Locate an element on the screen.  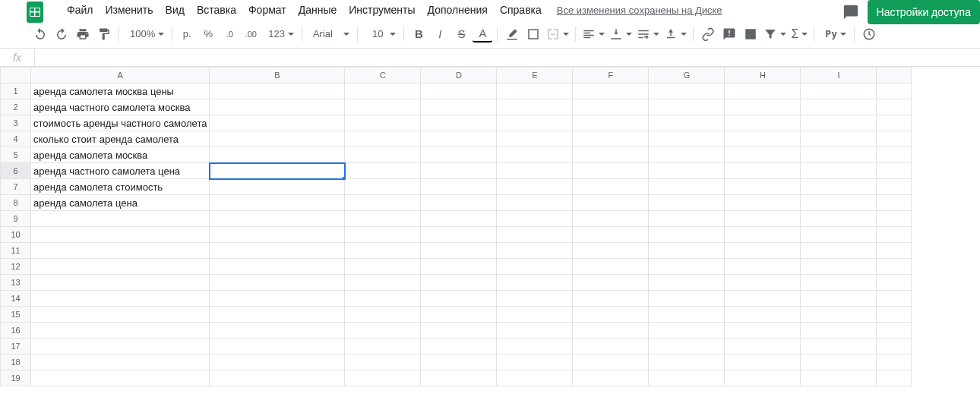
py-dropdown: Py is located at coordinates (834, 34).